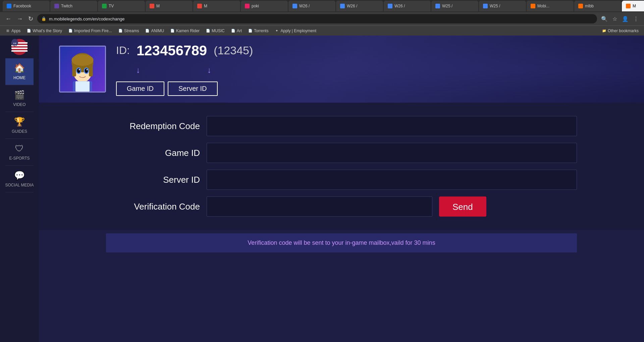  I want to click on tab-favicon-gmail2, so click(200, 6).